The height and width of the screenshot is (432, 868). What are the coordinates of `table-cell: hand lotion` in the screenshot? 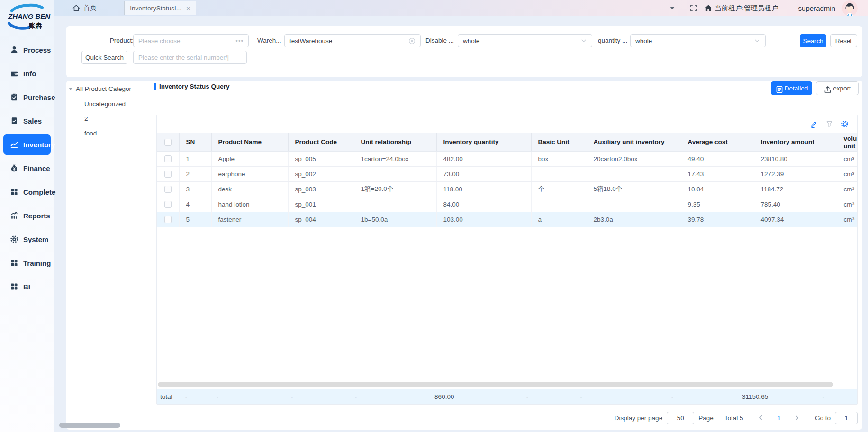 It's located at (250, 204).